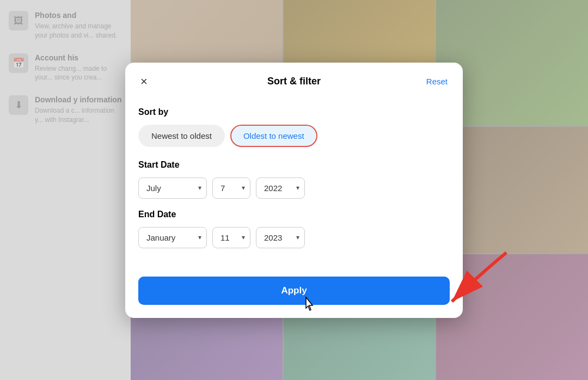 The height and width of the screenshot is (380, 588). I want to click on start-year-select: 2020 2021 2022 2023 2024, so click(280, 188).